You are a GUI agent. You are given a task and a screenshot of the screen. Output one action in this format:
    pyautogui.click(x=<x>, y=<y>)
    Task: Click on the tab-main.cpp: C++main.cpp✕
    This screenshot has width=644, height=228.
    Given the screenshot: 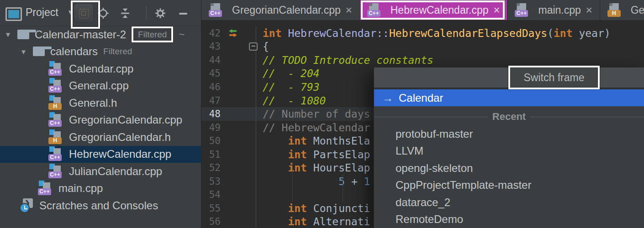 What is the action you would take?
    pyautogui.click(x=554, y=10)
    